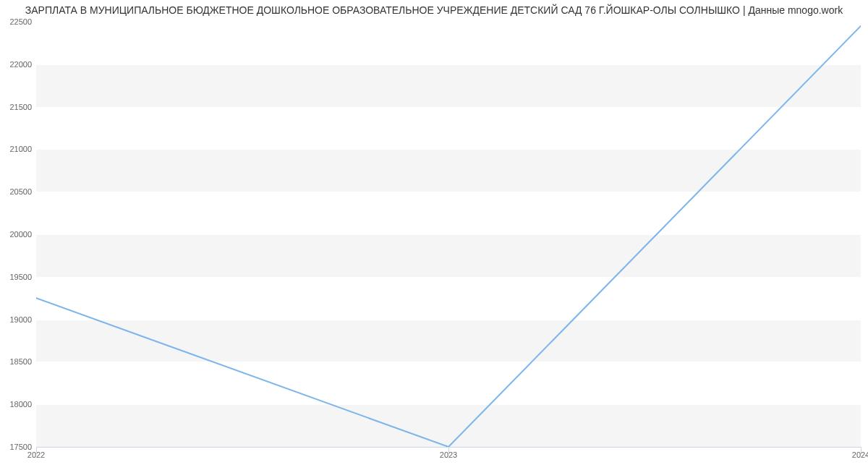  I want to click on y-tick-label: 20500, so click(20, 192).